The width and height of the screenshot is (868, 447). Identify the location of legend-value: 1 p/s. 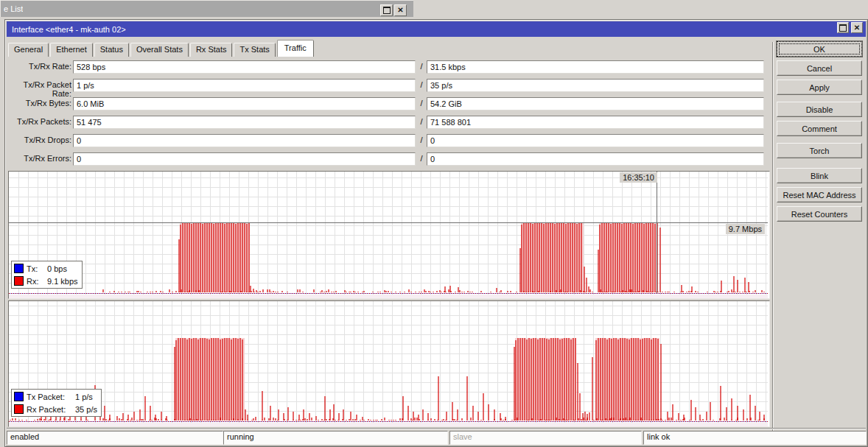
(84, 397).